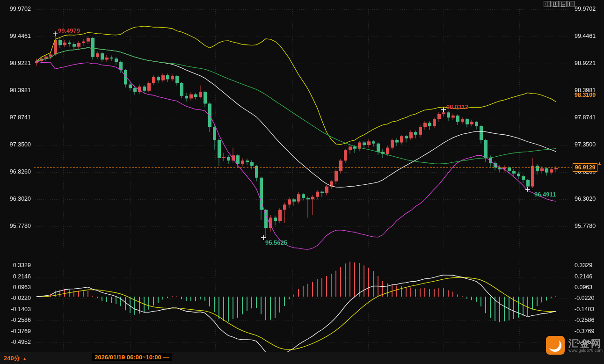  What do you see at coordinates (559, 4) in the screenshot?
I see `chart-toolbar` at bounding box center [559, 4].